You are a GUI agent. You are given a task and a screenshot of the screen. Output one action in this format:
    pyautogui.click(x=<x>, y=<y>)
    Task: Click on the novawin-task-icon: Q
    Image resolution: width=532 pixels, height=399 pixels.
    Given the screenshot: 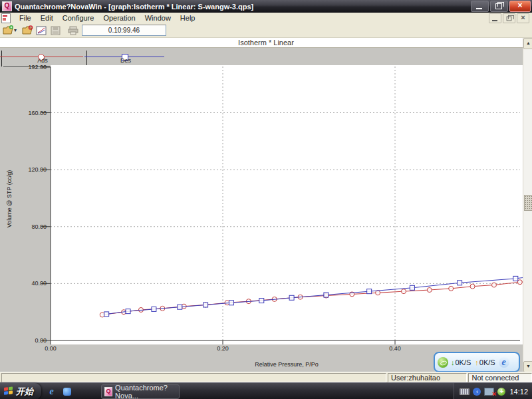 What is the action you would take?
    pyautogui.click(x=108, y=392)
    